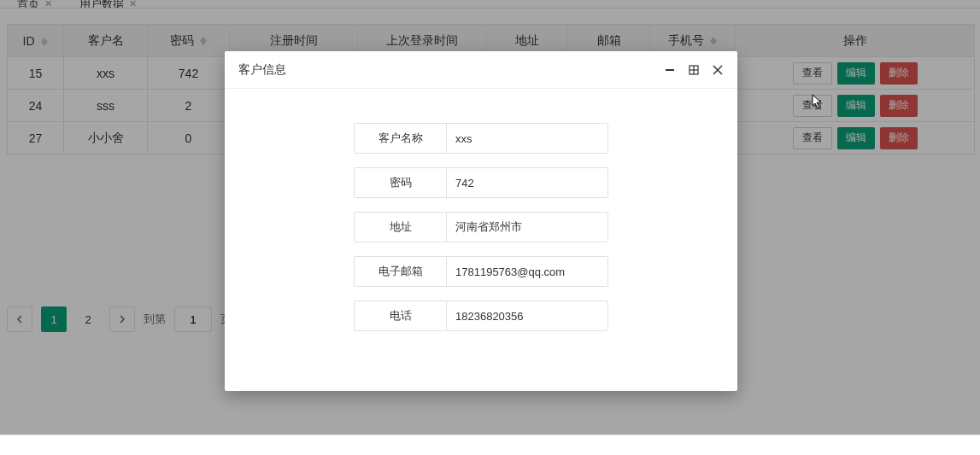 The height and width of the screenshot is (455, 980). What do you see at coordinates (490, 445) in the screenshot?
I see `footer-bar` at bounding box center [490, 445].